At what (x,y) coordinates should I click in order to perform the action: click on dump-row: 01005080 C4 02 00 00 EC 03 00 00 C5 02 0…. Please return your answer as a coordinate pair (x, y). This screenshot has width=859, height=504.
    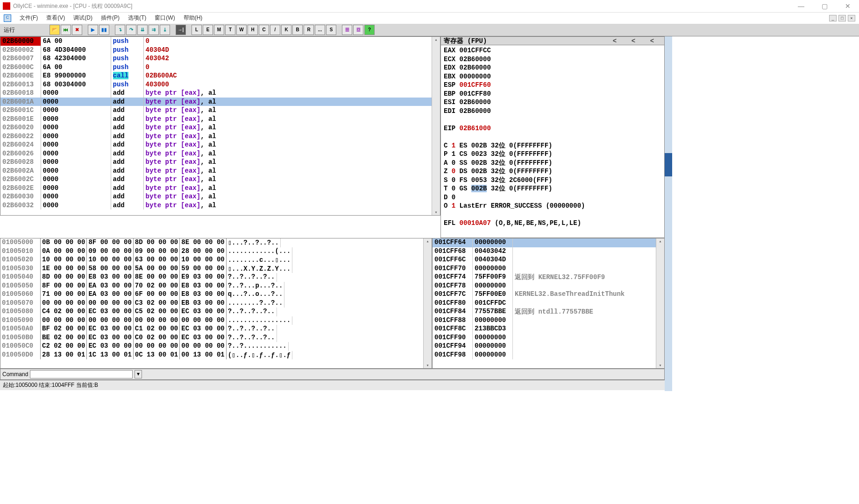
    Looking at the image, I should click on (216, 312).